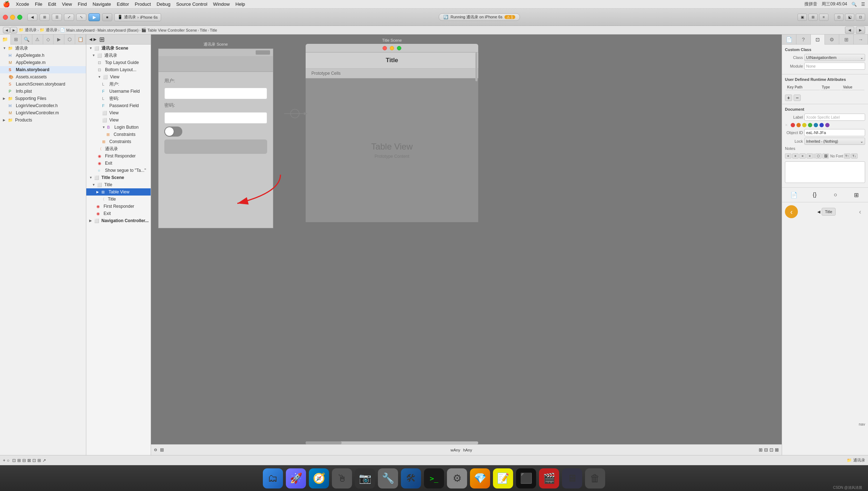 The image size is (868, 491). What do you see at coordinates (385, 48) in the screenshot?
I see `table-dot-red` at bounding box center [385, 48].